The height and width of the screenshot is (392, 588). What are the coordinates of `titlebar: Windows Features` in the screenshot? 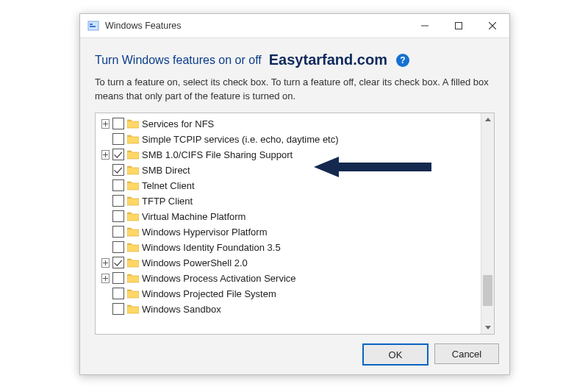 It's located at (295, 26).